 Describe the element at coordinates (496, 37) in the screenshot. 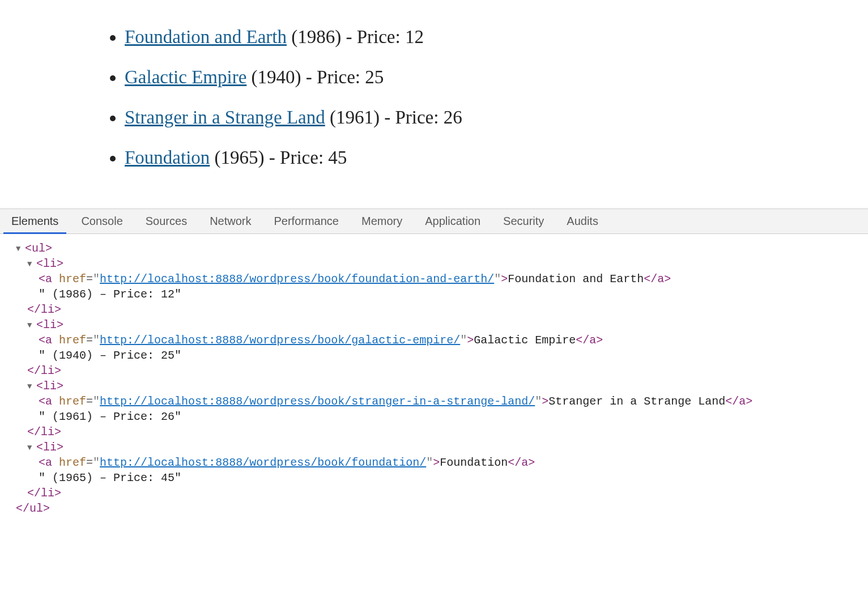

I see `list-item: Foundation and Earth (1986) - Price: 12` at that location.